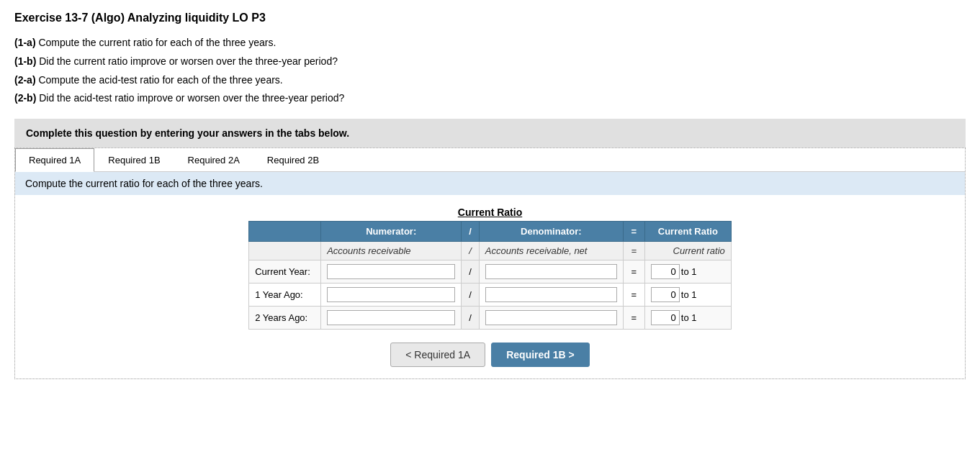 The image size is (980, 467). I want to click on header-slash: /, so click(471, 232).